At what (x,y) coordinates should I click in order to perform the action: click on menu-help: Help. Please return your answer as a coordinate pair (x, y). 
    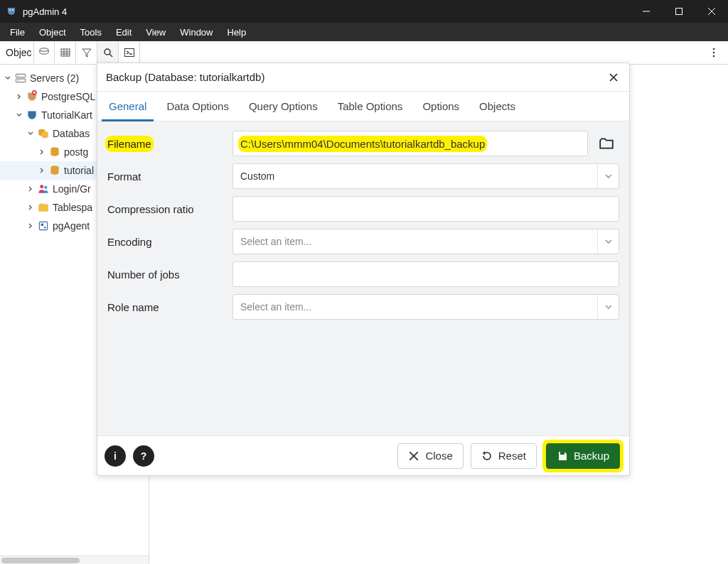
    Looking at the image, I should click on (237, 33).